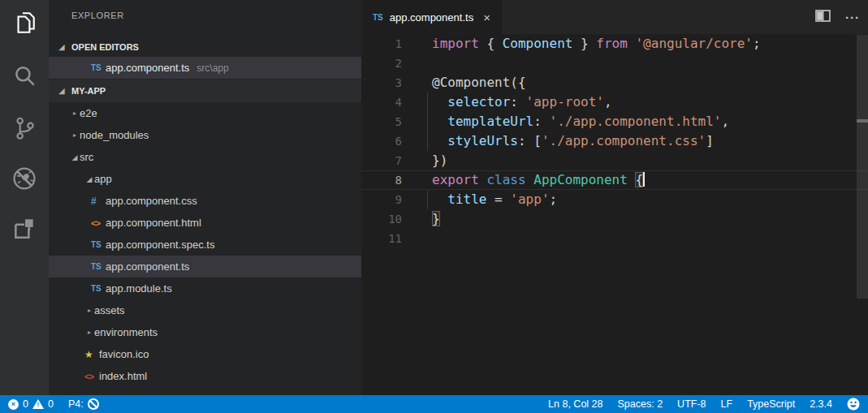 The image size is (868, 413). I want to click on code-line-5: 5 templateUrl: './app.component.html',, so click(615, 122).